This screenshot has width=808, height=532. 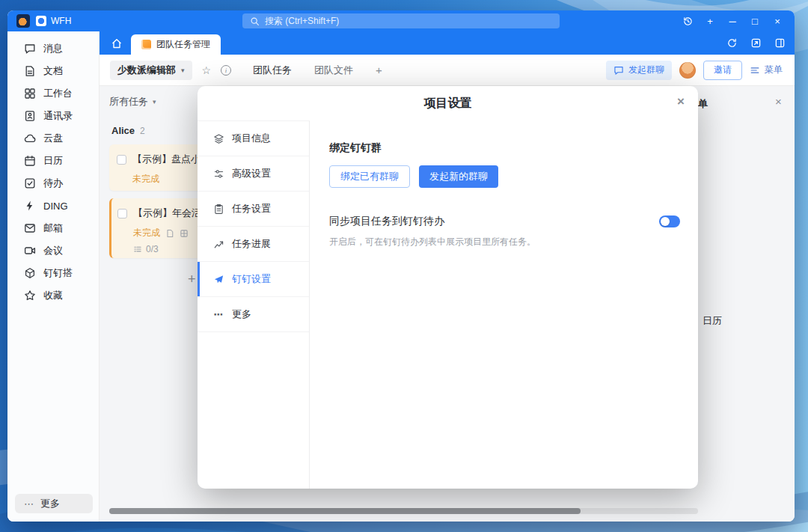 What do you see at coordinates (254, 21) in the screenshot?
I see `search-icon` at bounding box center [254, 21].